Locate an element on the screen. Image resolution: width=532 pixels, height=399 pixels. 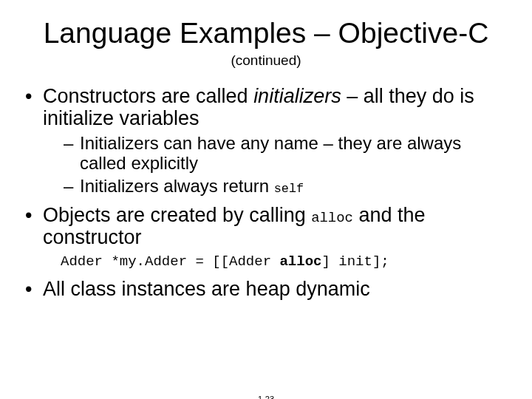
bullet-2-code-inline: alloc is located at coordinates (332, 218).